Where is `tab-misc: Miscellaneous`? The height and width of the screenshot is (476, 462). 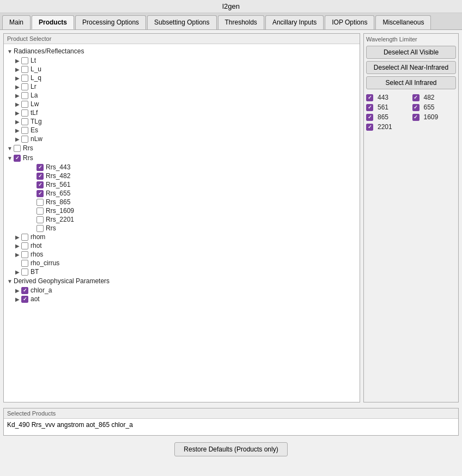 tab-misc: Miscellaneous is located at coordinates (403, 22).